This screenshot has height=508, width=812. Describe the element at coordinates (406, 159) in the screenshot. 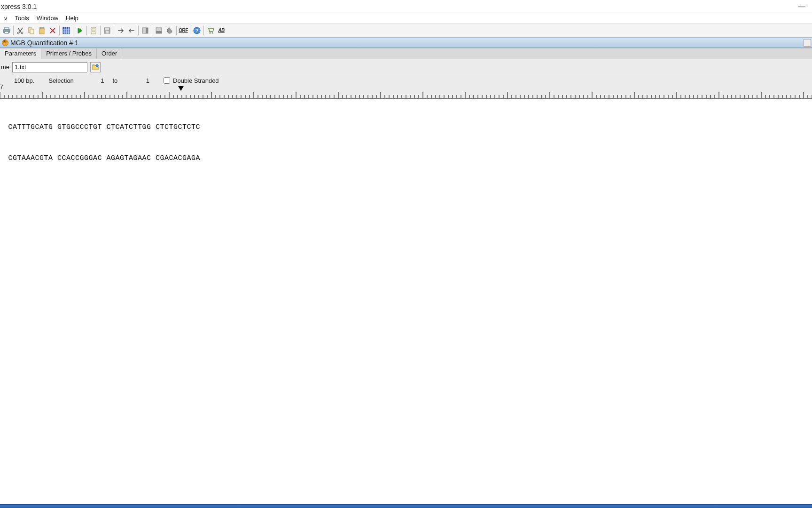

I see `sequence-line-2: CGTAAACGTA CCACCGGGAC AGAGTAGAAC CGACACG…` at that location.